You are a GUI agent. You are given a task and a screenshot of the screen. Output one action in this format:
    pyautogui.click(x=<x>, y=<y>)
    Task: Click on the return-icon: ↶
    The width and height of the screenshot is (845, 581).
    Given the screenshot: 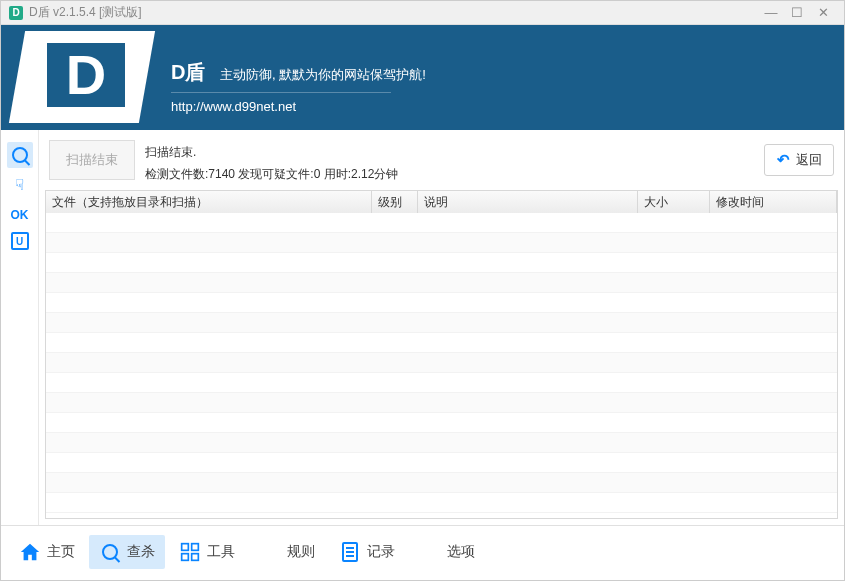 What is the action you would take?
    pyautogui.click(x=784, y=160)
    